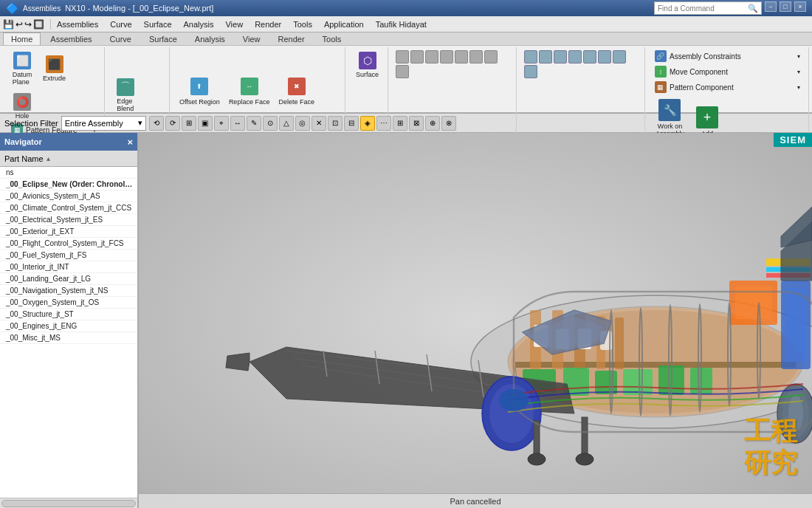 This screenshot has width=812, height=508. What do you see at coordinates (238, 123) in the screenshot?
I see `sel-icon-6: ↔` at bounding box center [238, 123].